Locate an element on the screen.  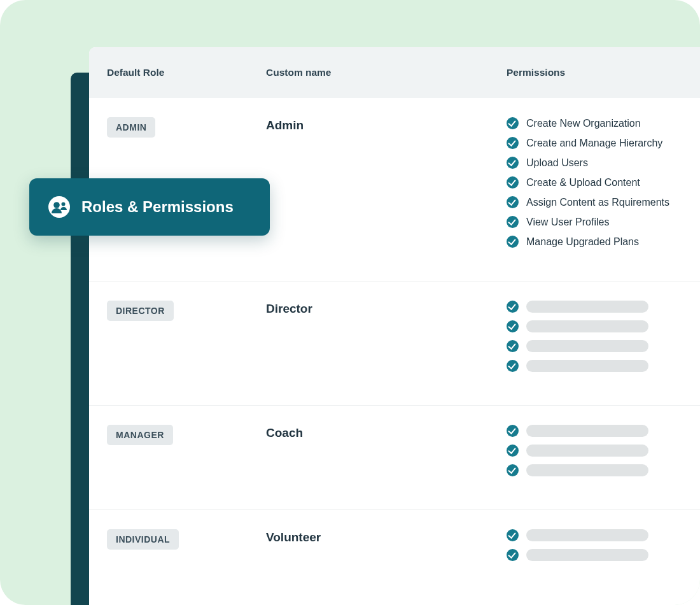
permission-label: Manage Upgraded Plans is located at coordinates (583, 242).